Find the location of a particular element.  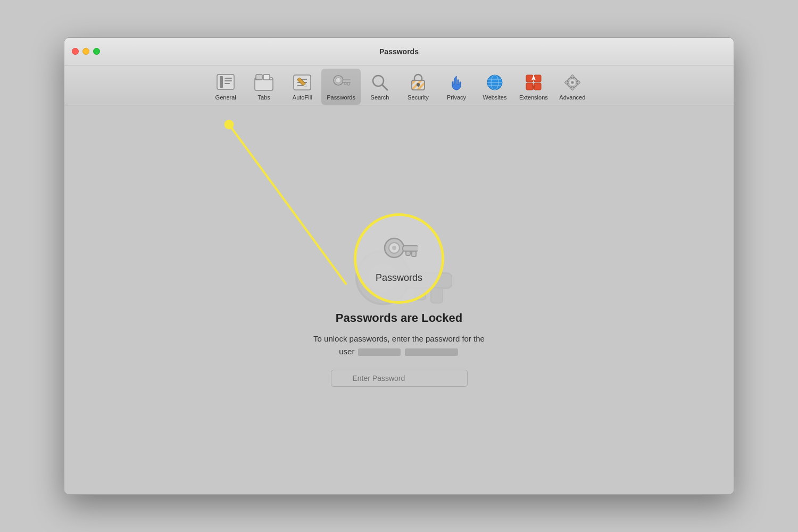

tabs-icon is located at coordinates (264, 82).